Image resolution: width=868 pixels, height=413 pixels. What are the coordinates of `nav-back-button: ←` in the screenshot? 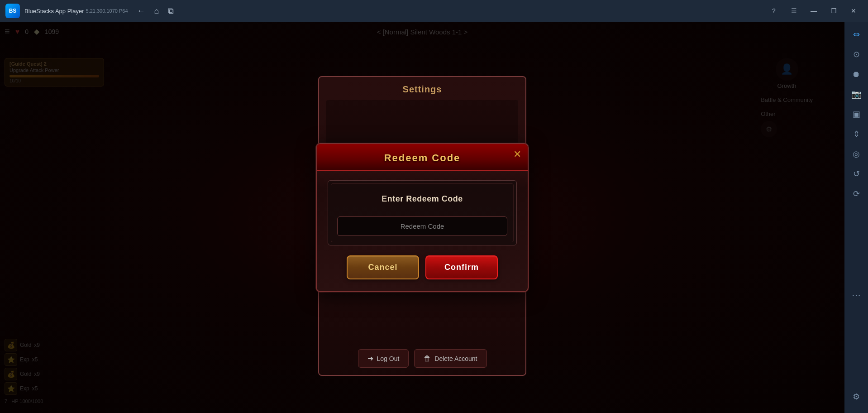 It's located at (141, 11).